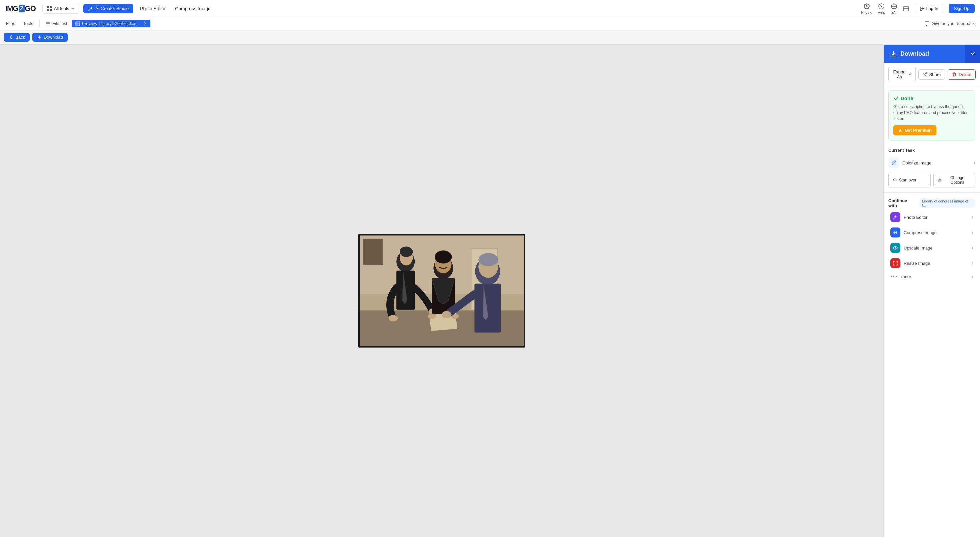 The height and width of the screenshot is (537, 980). What do you see at coordinates (902, 75) in the screenshot?
I see `export-as-button: Export As` at bounding box center [902, 75].